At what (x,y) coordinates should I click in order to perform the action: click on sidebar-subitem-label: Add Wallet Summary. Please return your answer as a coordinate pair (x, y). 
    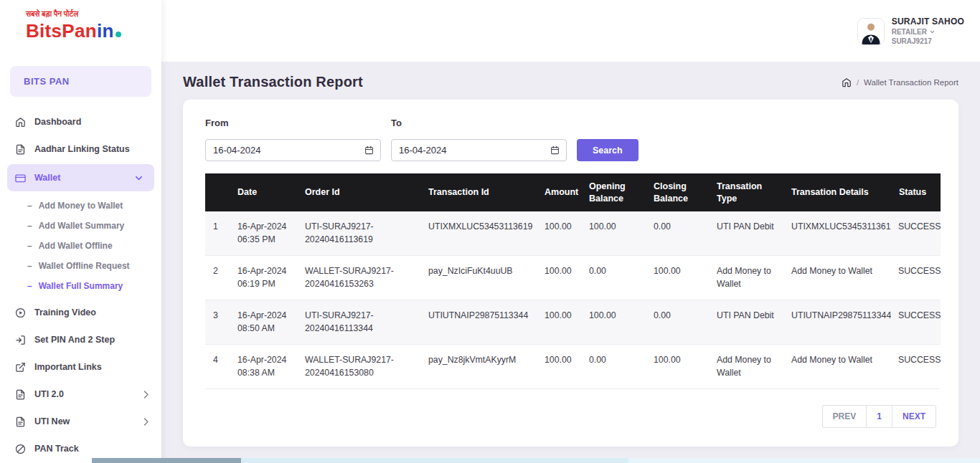
    Looking at the image, I should click on (82, 226).